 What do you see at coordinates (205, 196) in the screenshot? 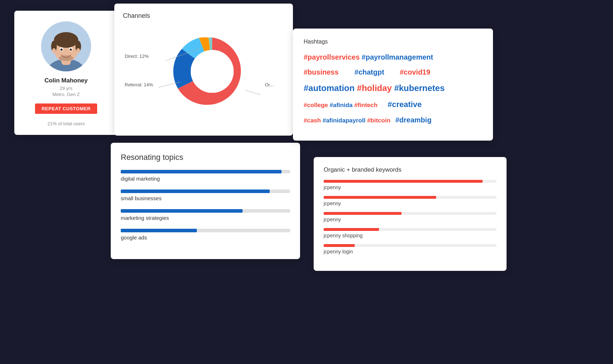
I see `topic-item-small-businesses: small businesses` at bounding box center [205, 196].